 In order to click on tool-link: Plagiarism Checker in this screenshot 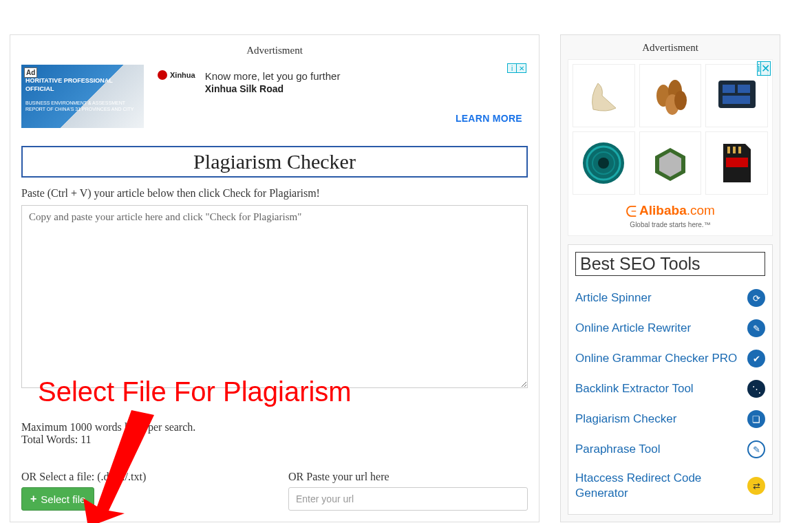, I will do `click(626, 419)`.